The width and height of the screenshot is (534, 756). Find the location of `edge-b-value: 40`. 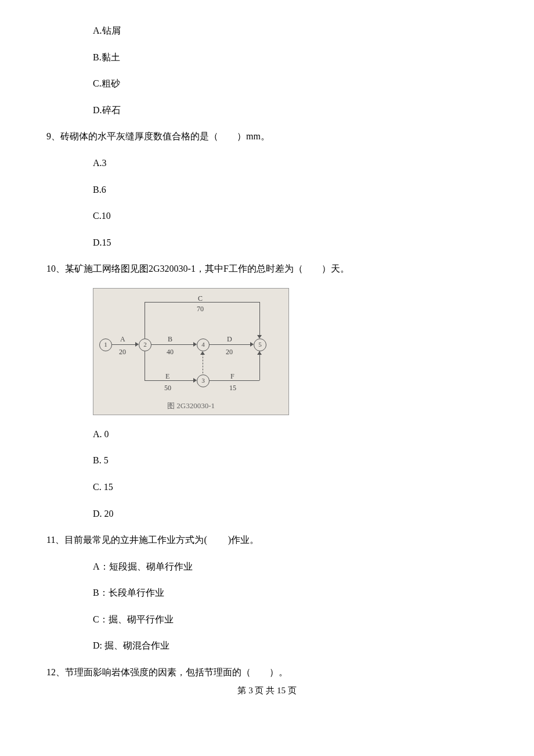

edge-b-value: 40 is located at coordinates (170, 352).